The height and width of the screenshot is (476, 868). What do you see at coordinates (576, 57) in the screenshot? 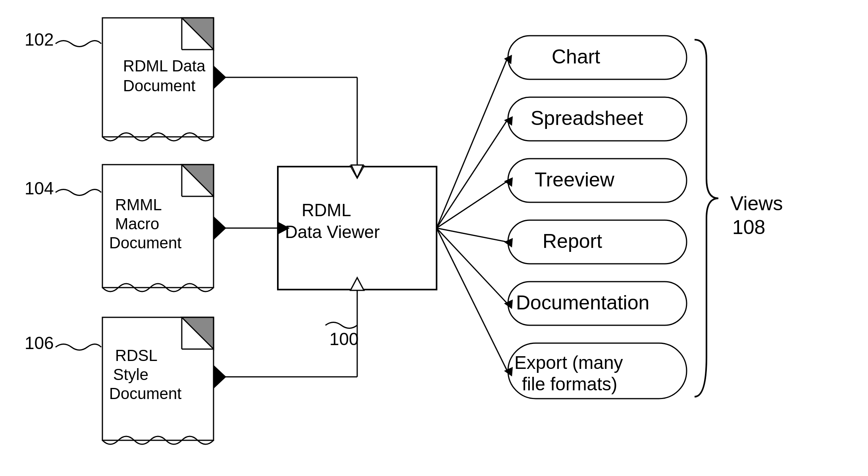
I see `view1-label: Chart` at bounding box center [576, 57].